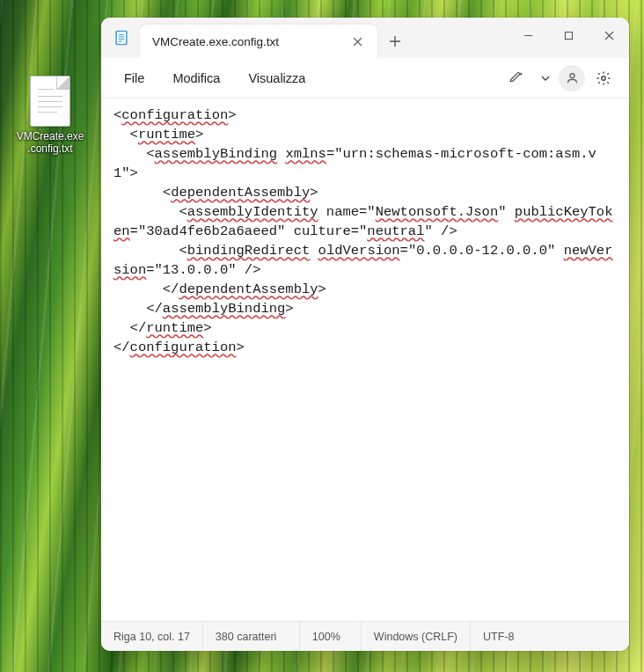  Describe the element at coordinates (365, 636) in the screenshot. I see `statusbar: Riga 10, col. 17 380 caratteri 100% Wind…` at that location.